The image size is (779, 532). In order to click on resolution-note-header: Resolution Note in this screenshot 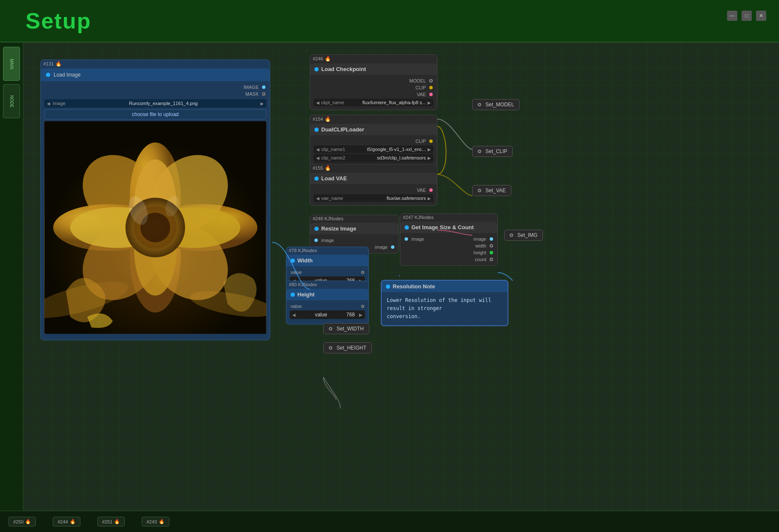, I will do `click(445, 287)`.